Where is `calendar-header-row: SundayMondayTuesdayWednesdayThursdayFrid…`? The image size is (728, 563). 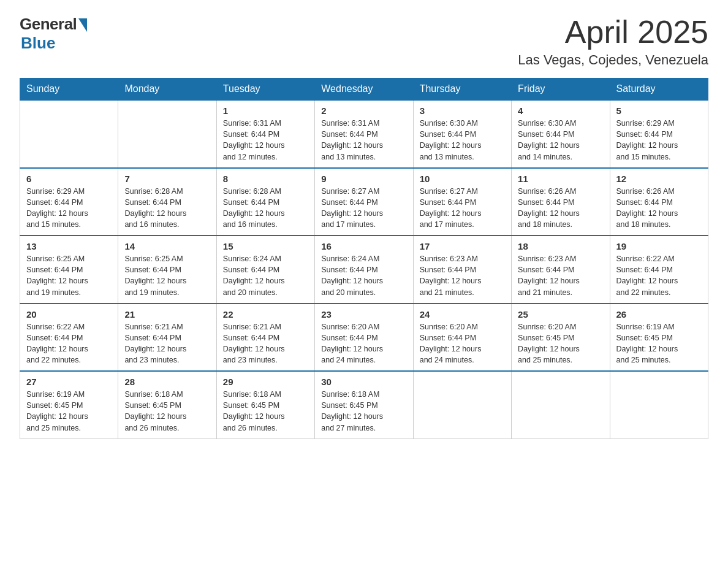
calendar-header-row: SundayMondayTuesdayWednesdayThursdayFrid… is located at coordinates (364, 90).